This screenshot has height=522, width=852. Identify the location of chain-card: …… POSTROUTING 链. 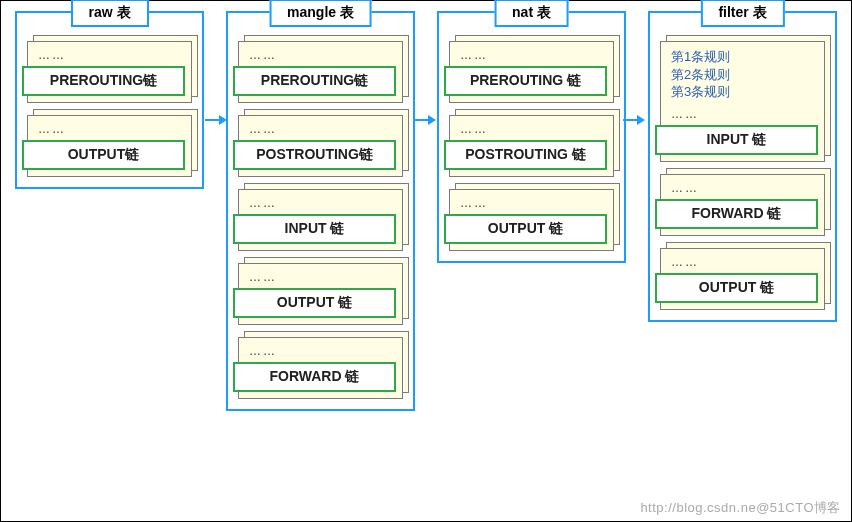
(532, 146).